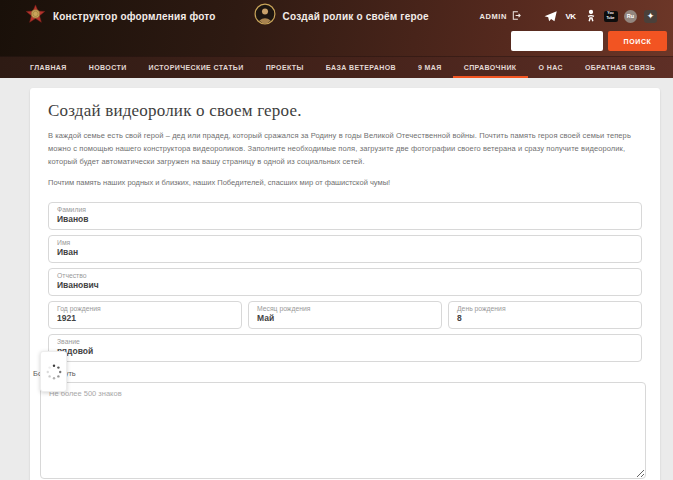 Image resolution: width=673 pixels, height=480 pixels. I want to click on rutube-icon: Ru, so click(630, 16).